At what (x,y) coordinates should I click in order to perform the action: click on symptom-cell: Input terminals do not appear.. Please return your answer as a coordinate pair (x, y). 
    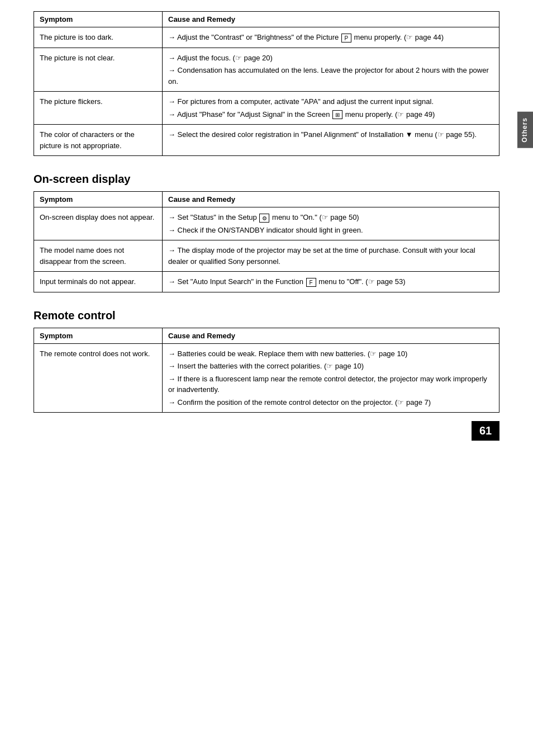
    Looking at the image, I should click on (98, 282).